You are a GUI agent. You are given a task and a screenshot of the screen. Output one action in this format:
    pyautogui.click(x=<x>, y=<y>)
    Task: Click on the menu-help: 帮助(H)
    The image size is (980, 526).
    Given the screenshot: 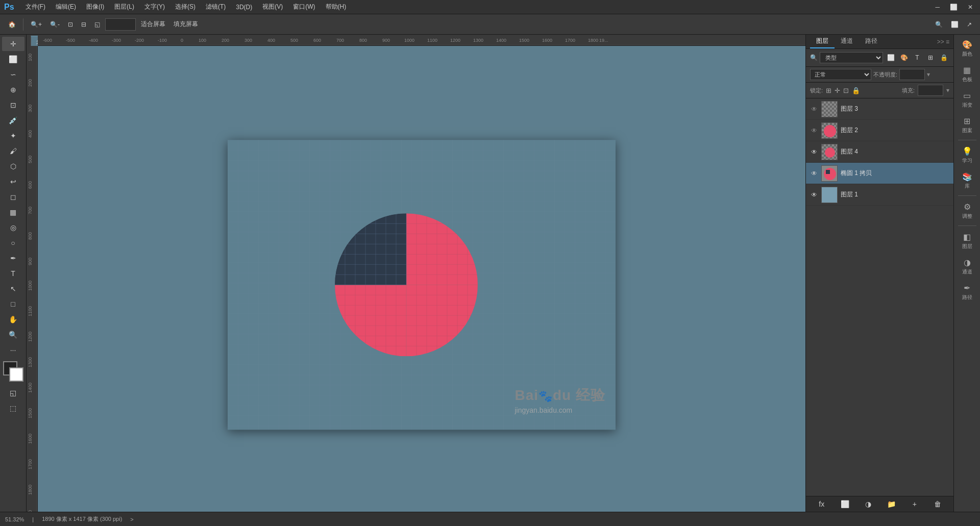 What is the action you would take?
    pyautogui.click(x=336, y=7)
    